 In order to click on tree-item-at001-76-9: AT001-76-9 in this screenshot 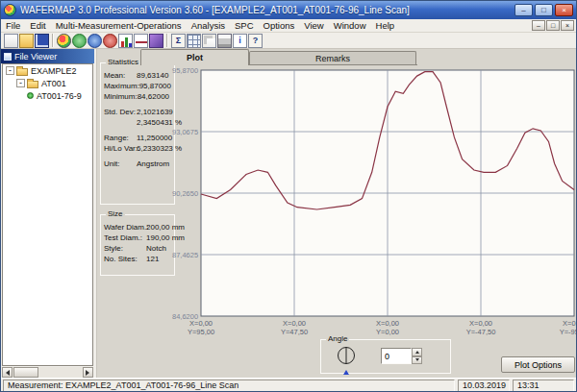, I will do `click(48, 96)`.